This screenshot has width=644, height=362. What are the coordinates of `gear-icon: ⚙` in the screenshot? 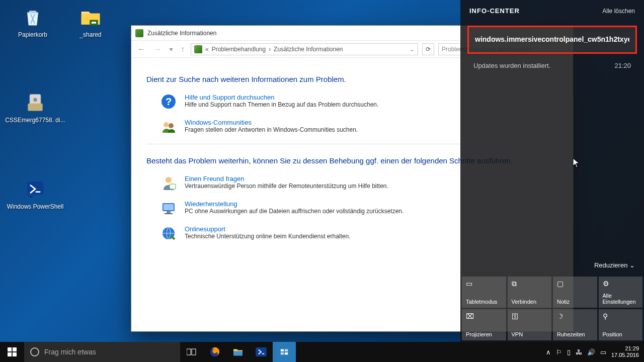 It's located at (621, 284).